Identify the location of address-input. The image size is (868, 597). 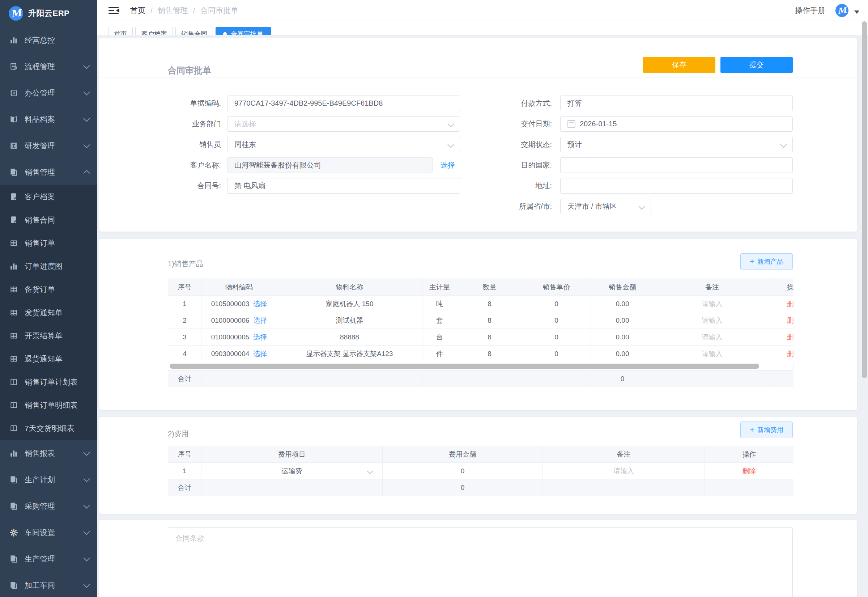
(677, 186).